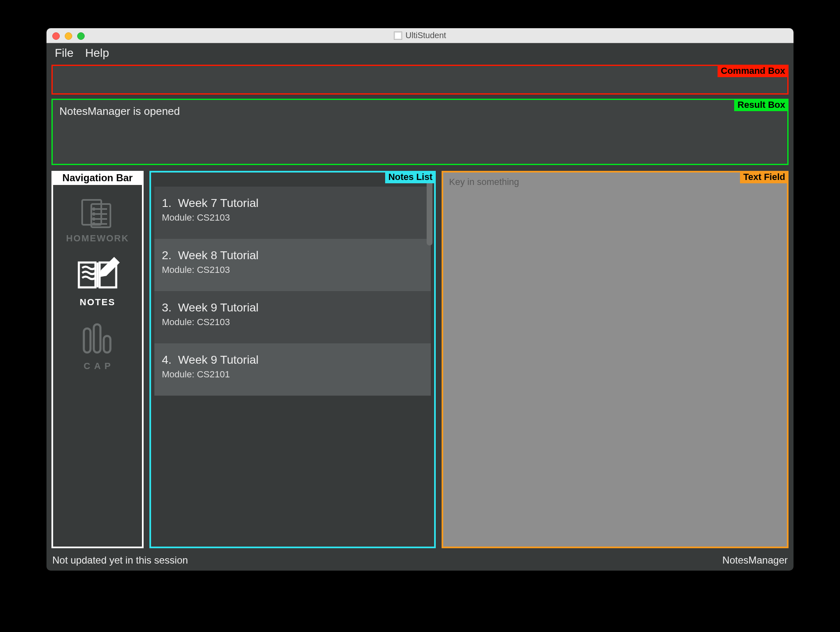  Describe the element at coordinates (98, 346) in the screenshot. I see `nav-item-cap: C A P` at that location.